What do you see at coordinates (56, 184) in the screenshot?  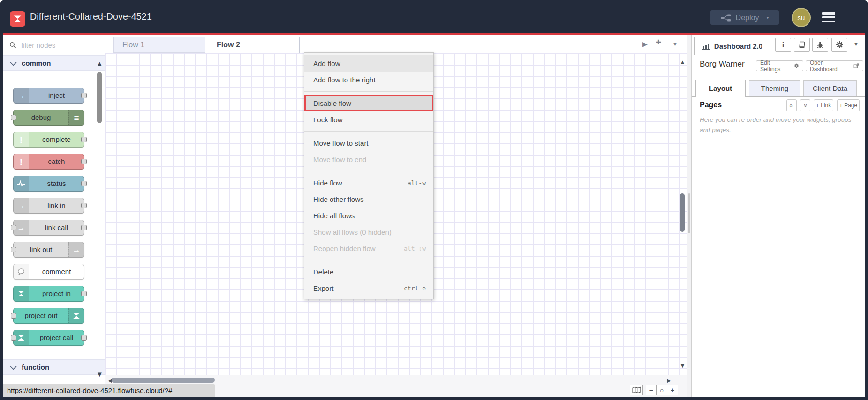 I see `node-label: status` at bounding box center [56, 184].